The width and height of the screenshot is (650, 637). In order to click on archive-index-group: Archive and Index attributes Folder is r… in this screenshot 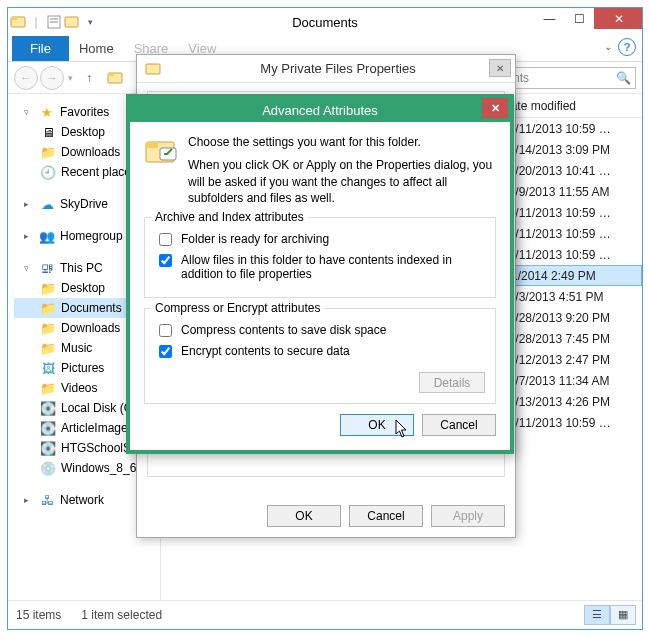, I will do `click(320, 258)`.